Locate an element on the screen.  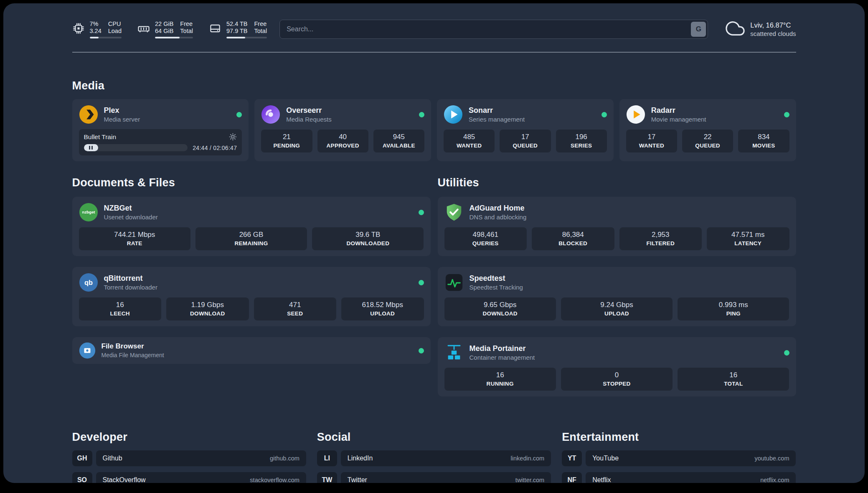
service-desc: DNS and adblocking is located at coordinates (498, 217).